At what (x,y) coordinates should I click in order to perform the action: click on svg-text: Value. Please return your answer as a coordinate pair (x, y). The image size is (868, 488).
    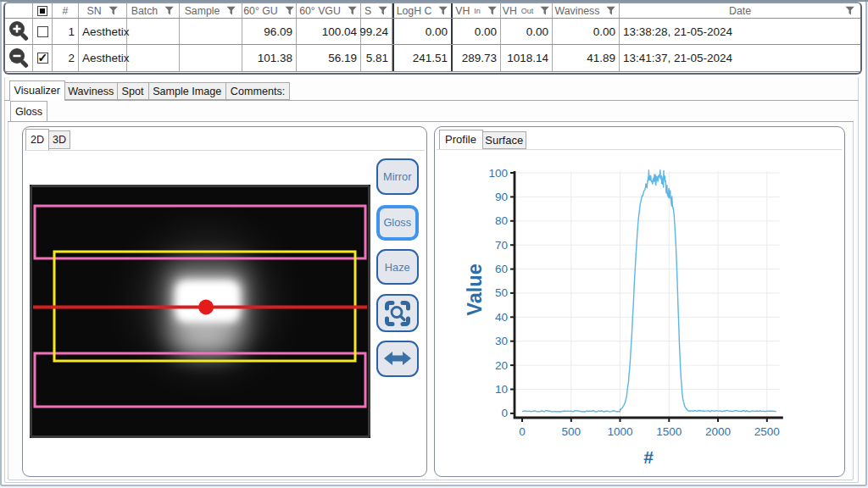
    Looking at the image, I should click on (475, 290).